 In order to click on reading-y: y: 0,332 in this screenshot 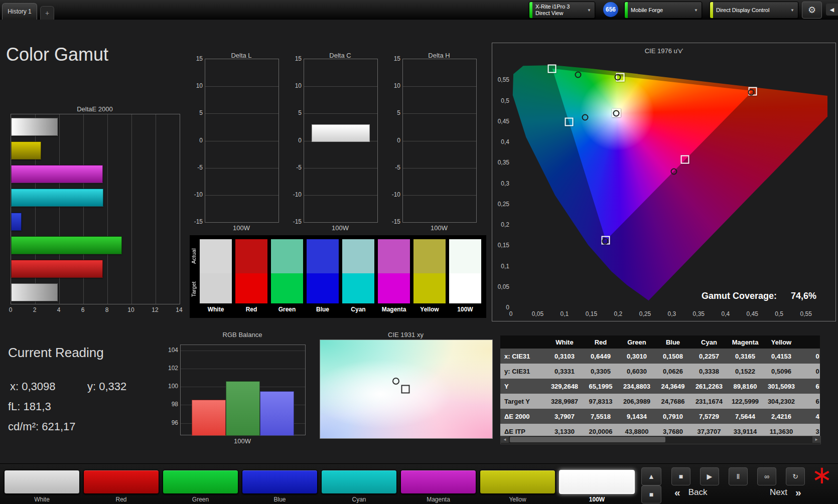, I will do `click(107, 387)`.